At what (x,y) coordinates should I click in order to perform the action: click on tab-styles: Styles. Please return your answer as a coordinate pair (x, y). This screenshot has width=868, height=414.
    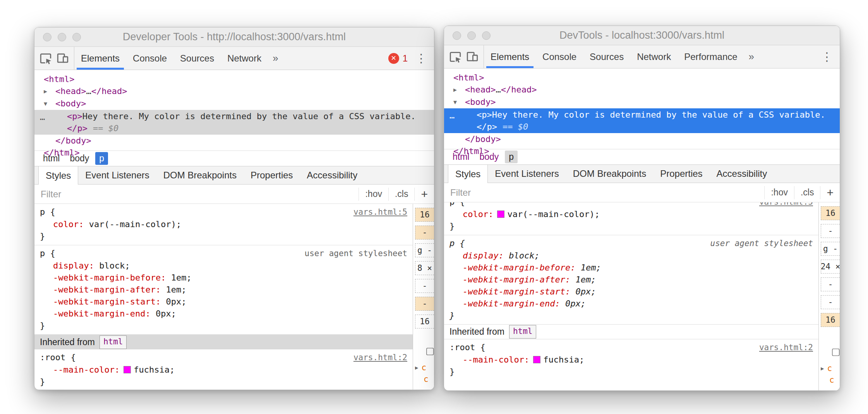
    Looking at the image, I should click on (58, 176).